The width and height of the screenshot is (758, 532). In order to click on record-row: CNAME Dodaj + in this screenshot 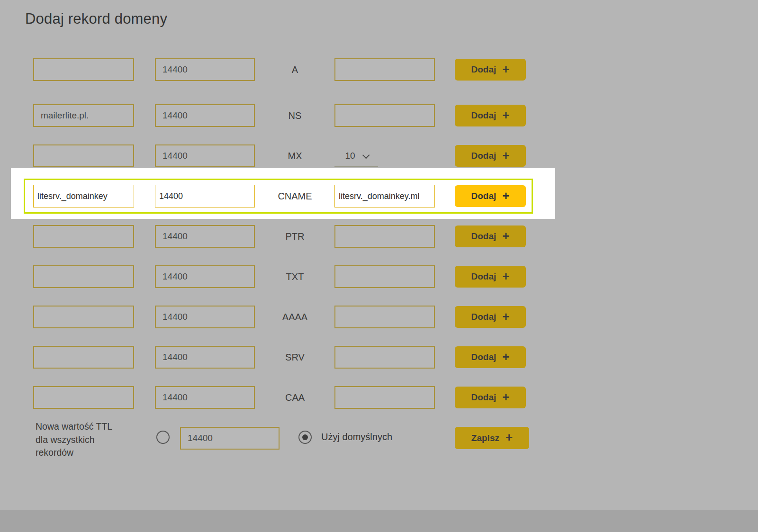, I will do `click(379, 196)`.